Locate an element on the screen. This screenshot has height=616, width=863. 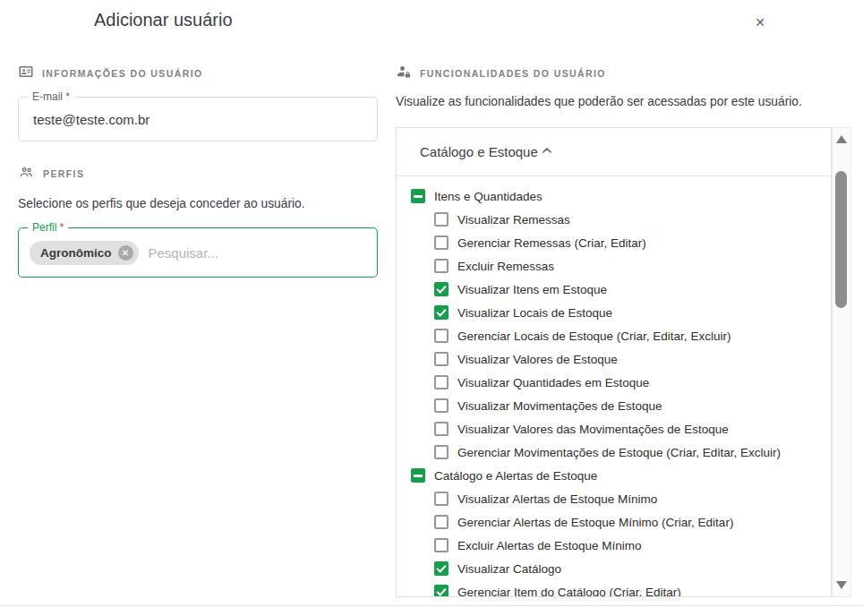
permission-row: Visualizar Locais de Estoque is located at coordinates (614, 312).